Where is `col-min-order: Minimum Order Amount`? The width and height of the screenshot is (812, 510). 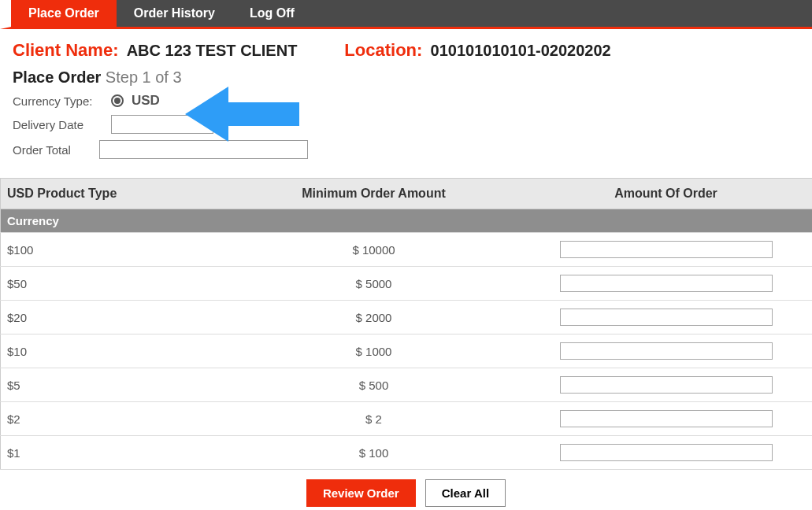
col-min-order: Minimum Order Amount is located at coordinates (373, 194).